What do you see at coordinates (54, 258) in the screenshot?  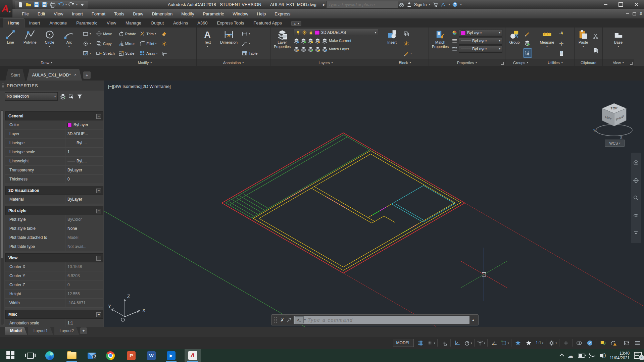 I see `section-header-view: View−` at bounding box center [54, 258].